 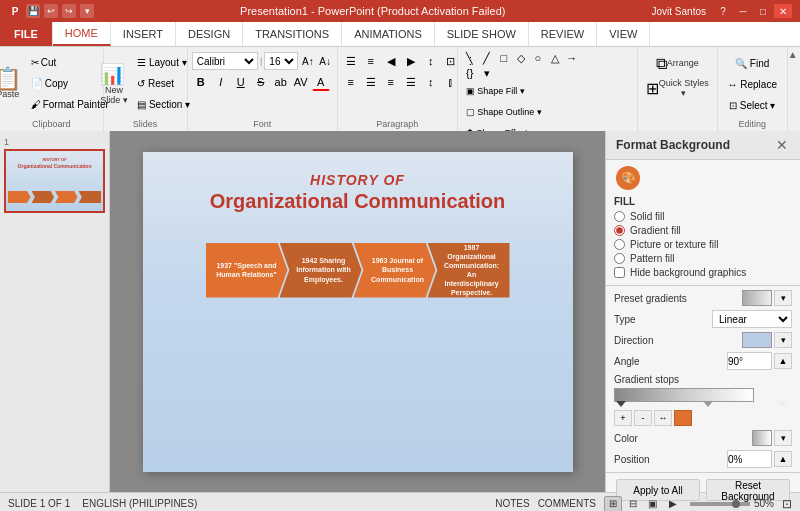 What do you see at coordinates (763, 11) in the screenshot?
I see `maximize-button: □` at bounding box center [763, 11].